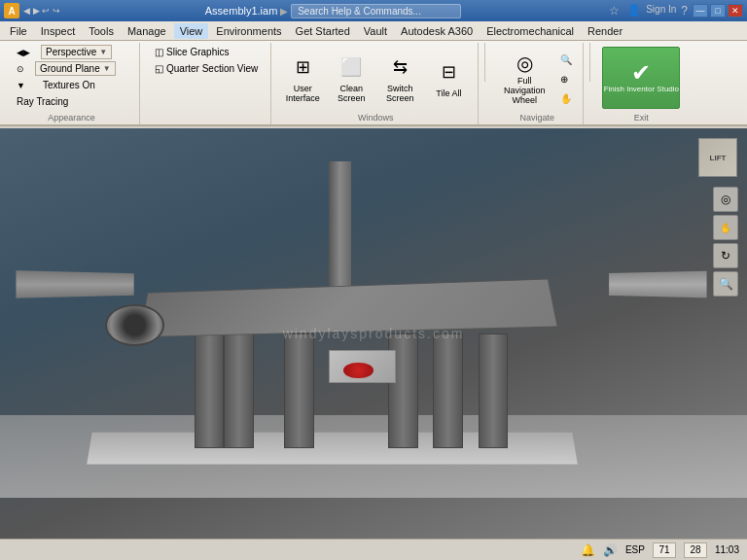 The height and width of the screenshot is (560, 747). What do you see at coordinates (642, 89) in the screenshot?
I see `finish-label: Finish Inventor Studio` at bounding box center [642, 89].